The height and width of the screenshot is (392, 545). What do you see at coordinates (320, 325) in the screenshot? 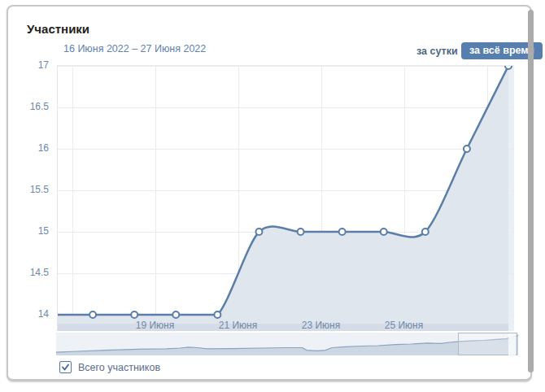
I see `x-tick-label: 23 Июня` at bounding box center [320, 325].